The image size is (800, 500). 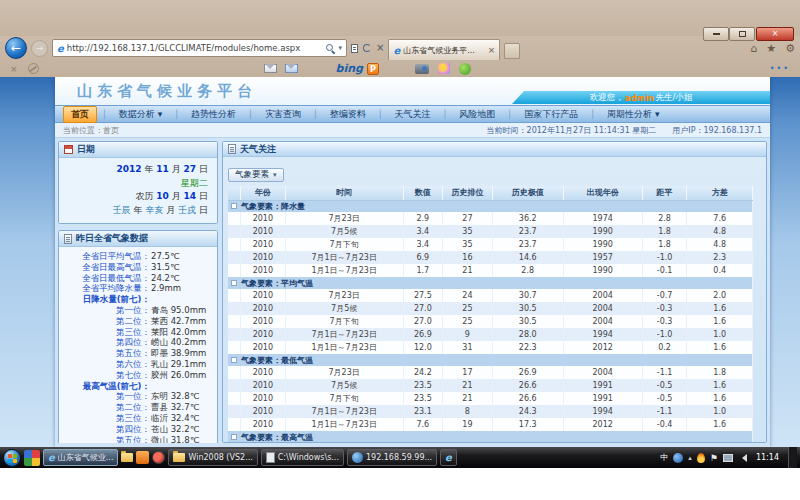 What do you see at coordinates (602, 193) in the screenshot?
I see `column-header: 出现年份` at bounding box center [602, 193].